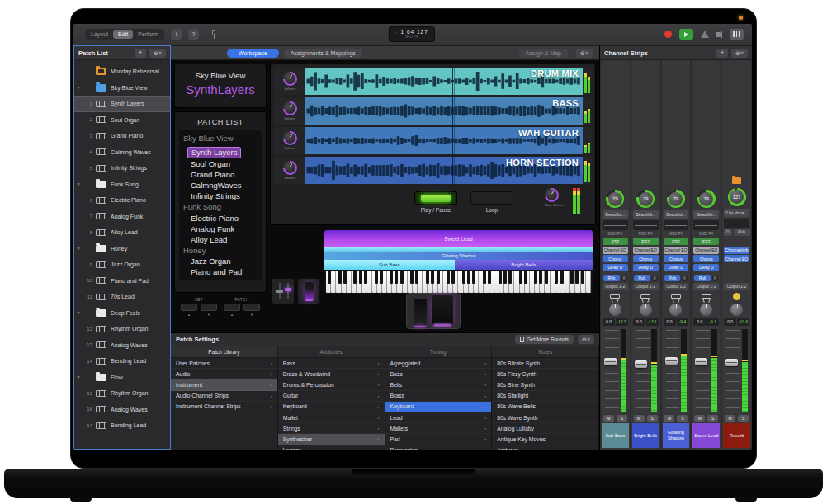 The height and width of the screenshot is (504, 827). Describe the element at coordinates (728, 233) in the screenshot. I see `input-button: O` at that location.